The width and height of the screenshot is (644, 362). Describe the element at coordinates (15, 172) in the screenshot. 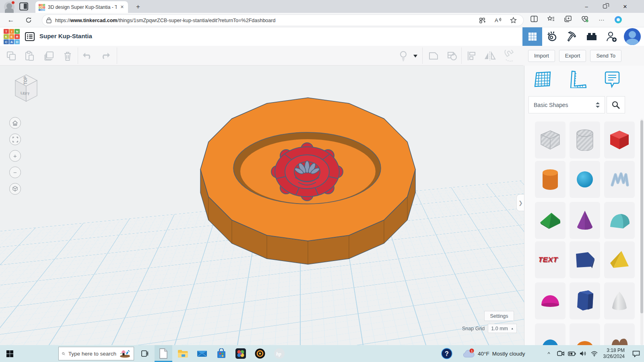

I see `zoom-out-button: −` at that location.